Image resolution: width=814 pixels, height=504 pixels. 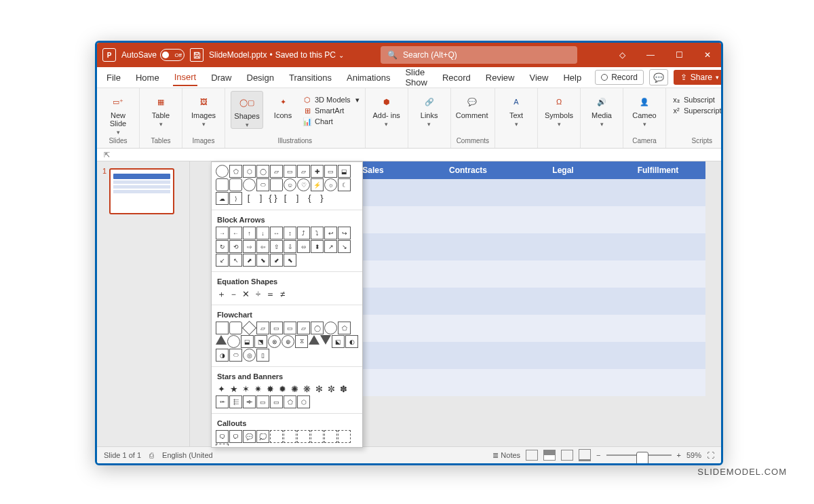 What do you see at coordinates (331, 121) in the screenshot?
I see `chart-button: 📊Chart` at bounding box center [331, 121].